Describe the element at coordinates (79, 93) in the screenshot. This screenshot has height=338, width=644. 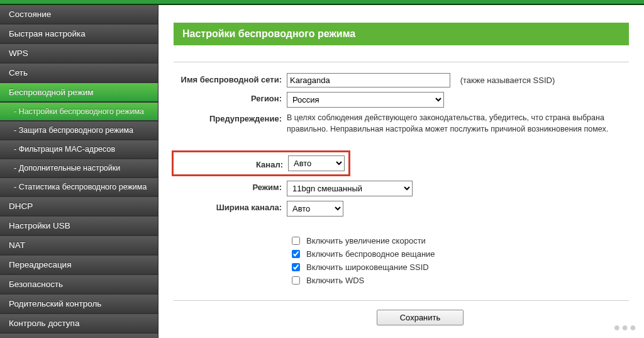
I see `sidebar-item-4: Беспроводной режим` at that location.